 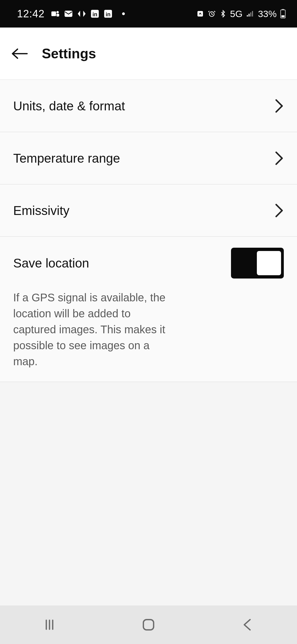 I want to click on row-label: Temperature range, so click(x=67, y=158).